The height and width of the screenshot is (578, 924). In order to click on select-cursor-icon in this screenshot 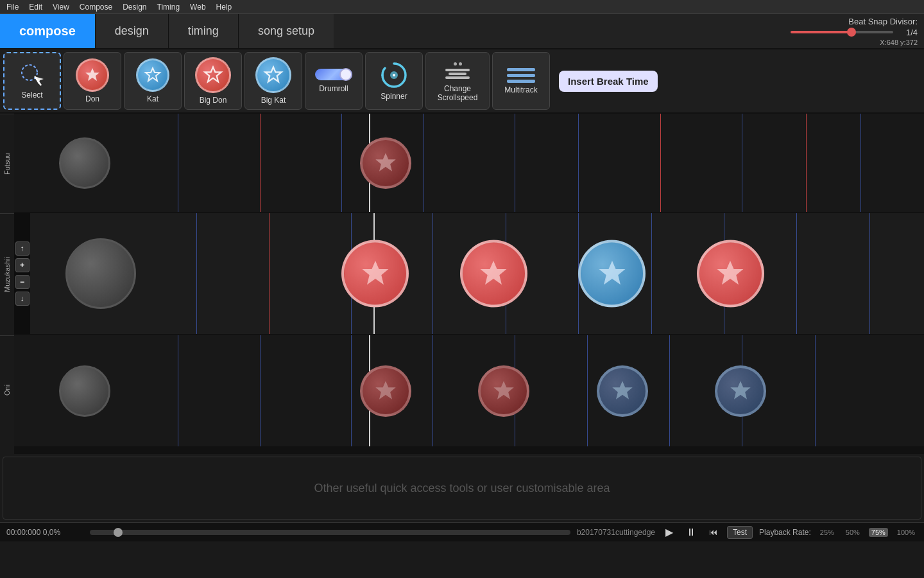, I will do `click(32, 75)`.